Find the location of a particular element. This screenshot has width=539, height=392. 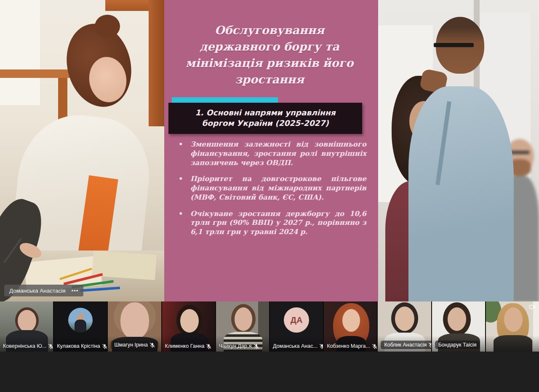

participant-tile: Кобзенко Марга... is located at coordinates (350, 327).